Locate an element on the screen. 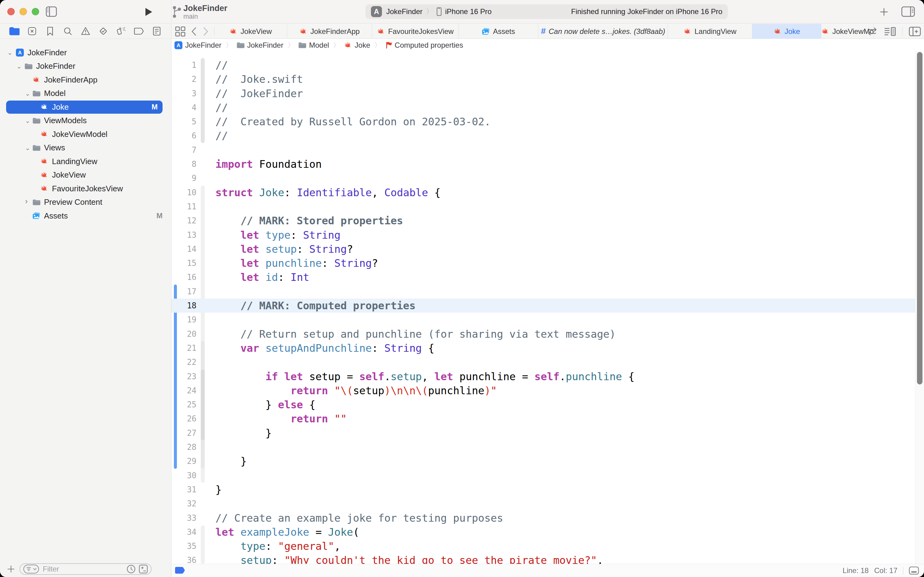 Image resolution: width=924 pixels, height=577 pixels. code-line-34: 34let exampleJoke = Joke( is located at coordinates (548, 532).